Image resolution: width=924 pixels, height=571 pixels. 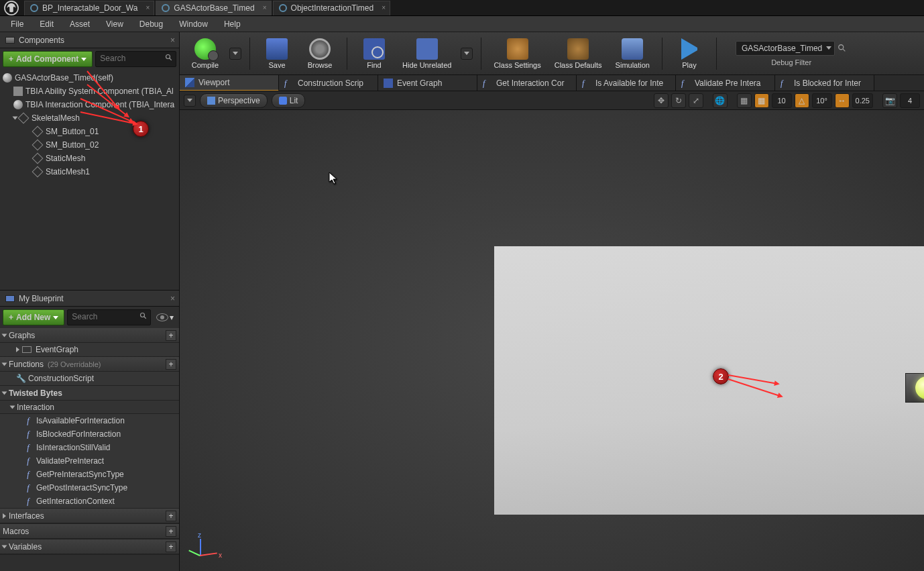 What do you see at coordinates (90, 132) in the screenshot?
I see `component-item: SM_Button_01` at bounding box center [90, 132].